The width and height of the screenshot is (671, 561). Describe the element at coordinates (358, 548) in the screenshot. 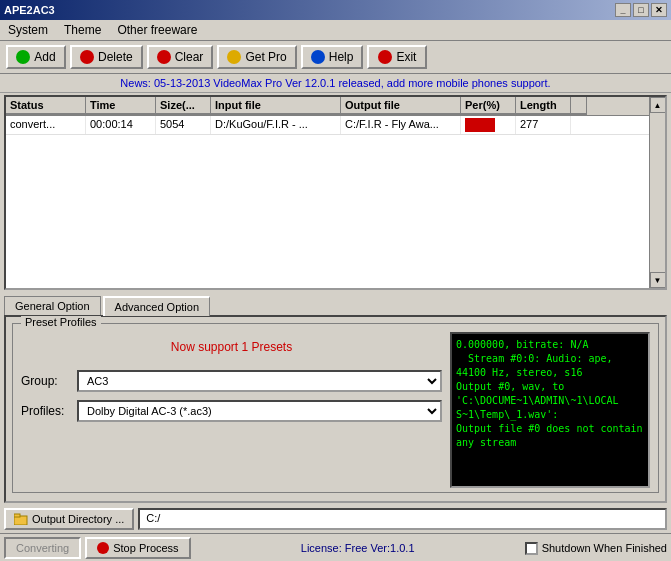

I see `license-text: License: Free Ver:1.0.1` at that location.